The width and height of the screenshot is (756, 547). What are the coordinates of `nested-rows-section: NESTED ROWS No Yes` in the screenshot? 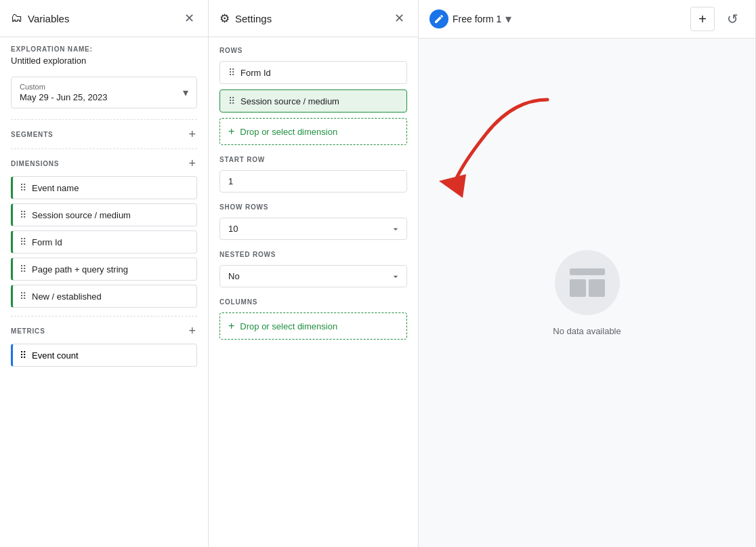 It's located at (313, 269).